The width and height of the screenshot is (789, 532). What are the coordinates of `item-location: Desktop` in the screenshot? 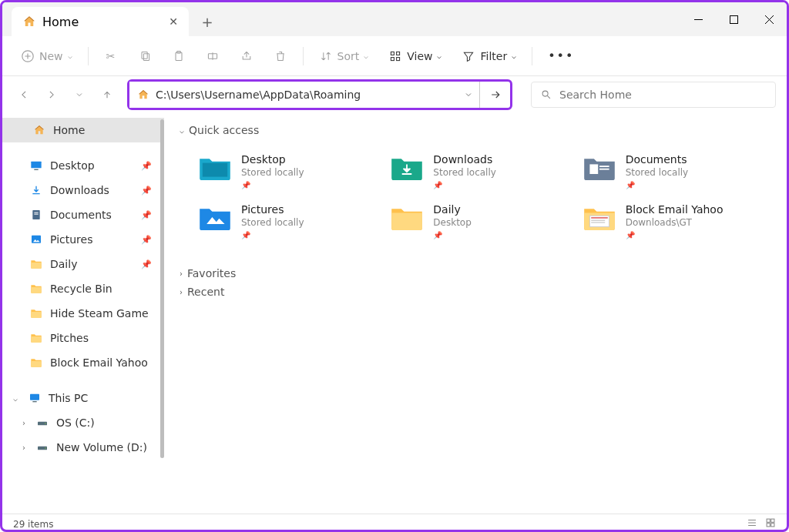 It's located at (452, 223).